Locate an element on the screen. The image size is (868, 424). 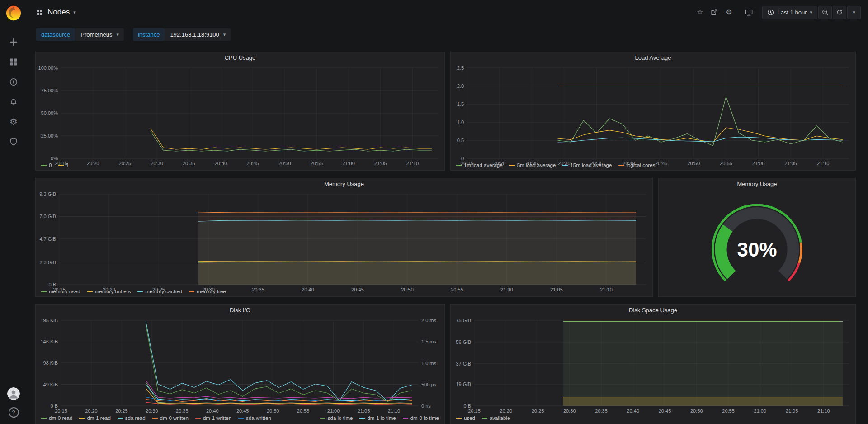
svg-text: 4.7 GiB is located at coordinates (48, 239).